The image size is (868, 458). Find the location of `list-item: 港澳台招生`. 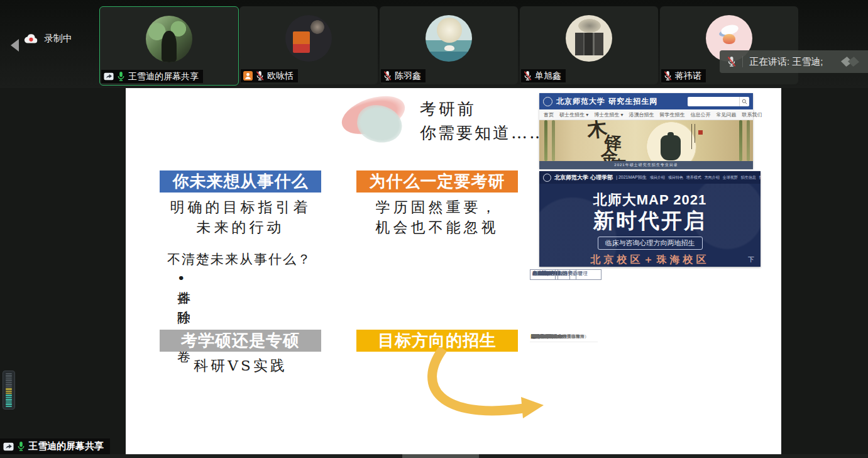

list-item: 港澳台招生 is located at coordinates (642, 114).